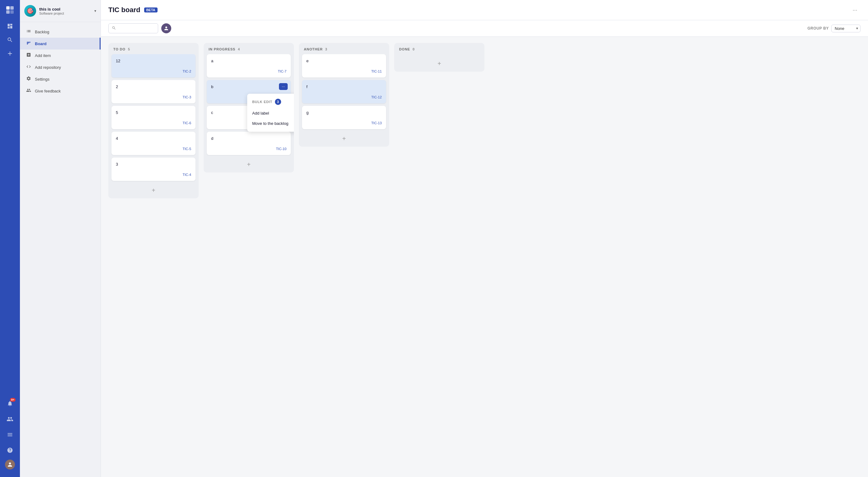 The width and height of the screenshot is (868, 477). I want to click on card-title: b, so click(249, 87).